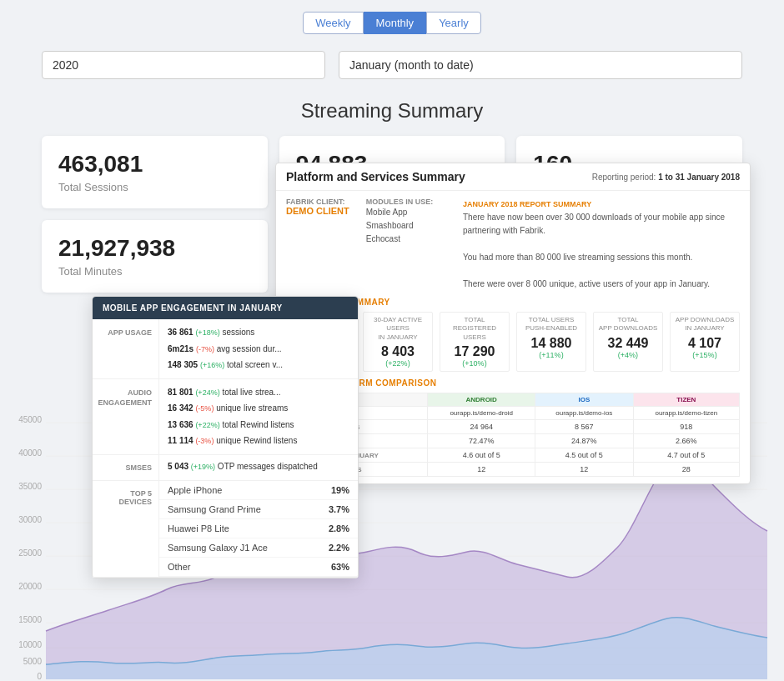 This screenshot has height=681, width=784. Describe the element at coordinates (155, 172) in the screenshot. I see `stat-total-sessions: 463,081 Total Sessions` at that location.